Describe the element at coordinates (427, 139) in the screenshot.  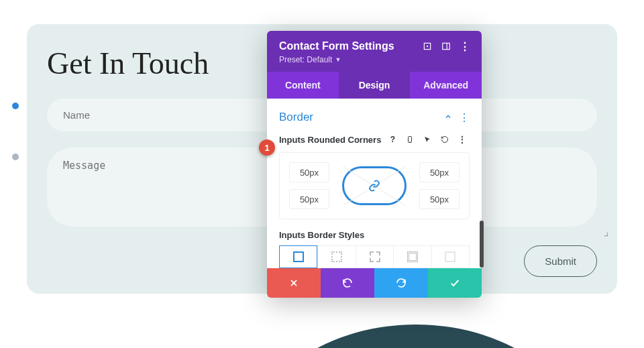
I see `hover-icon` at that location.